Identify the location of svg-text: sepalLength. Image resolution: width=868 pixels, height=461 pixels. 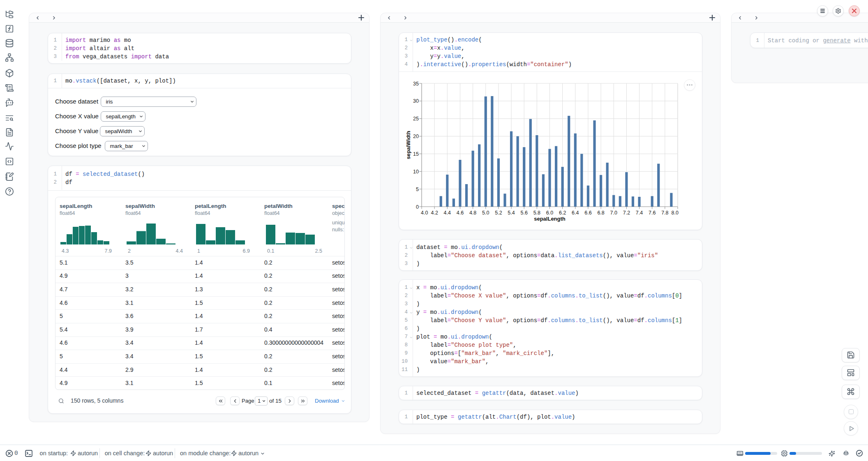
(550, 219).